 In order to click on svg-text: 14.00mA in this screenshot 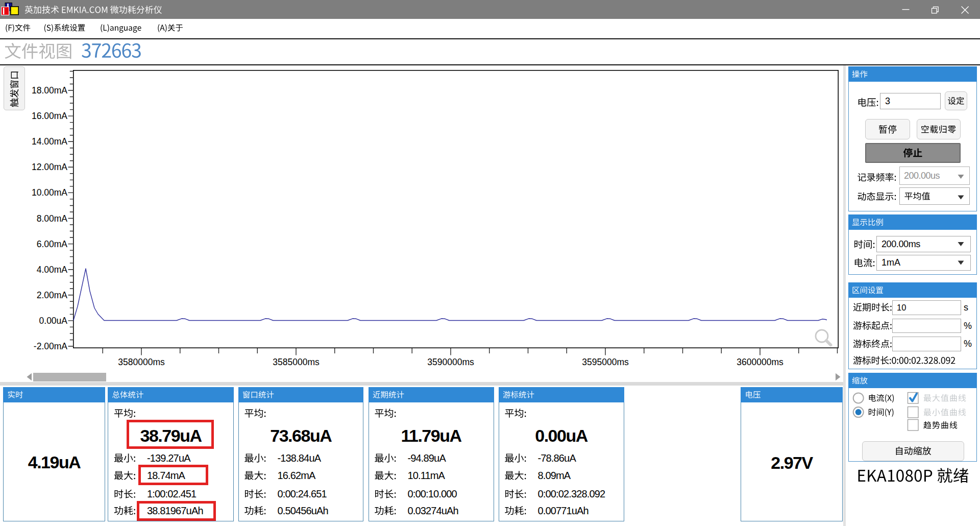, I will do `click(50, 141)`.